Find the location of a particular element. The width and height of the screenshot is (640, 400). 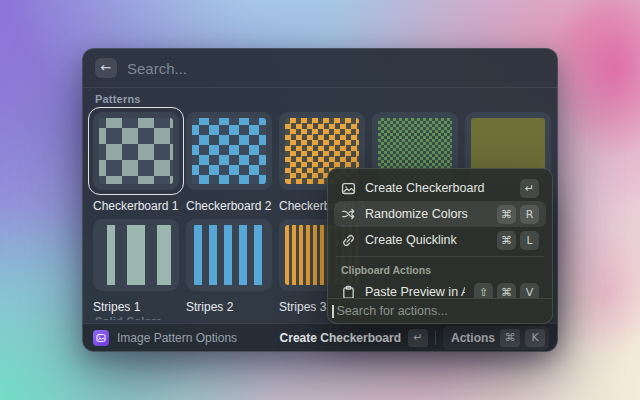

footer-primary-action-button: Create Checkerboard is located at coordinates (340, 338).